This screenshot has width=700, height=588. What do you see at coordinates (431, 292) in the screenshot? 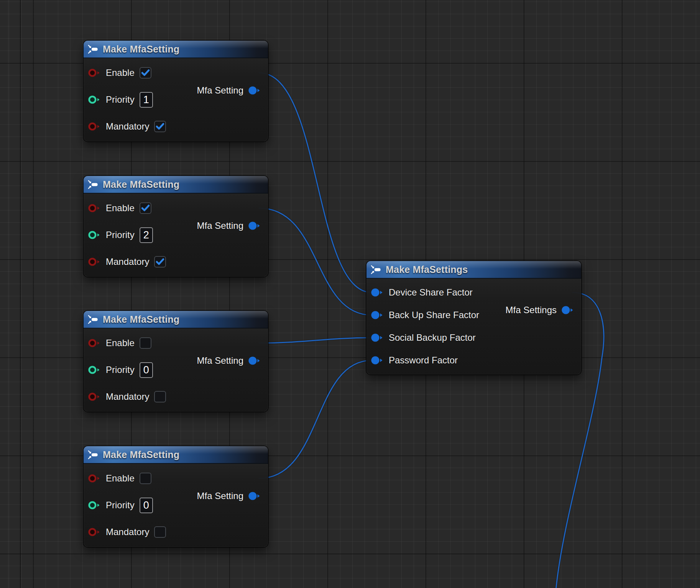
I see `pin-label: Device Share Factor` at bounding box center [431, 292].